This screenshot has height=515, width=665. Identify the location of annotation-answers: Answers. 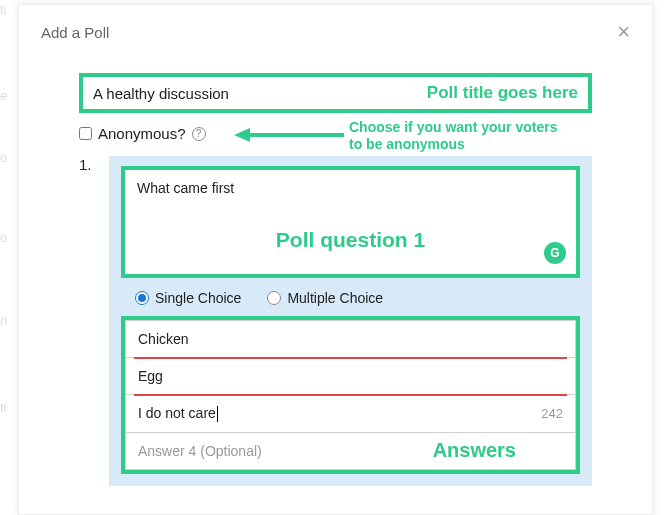
(474, 450).